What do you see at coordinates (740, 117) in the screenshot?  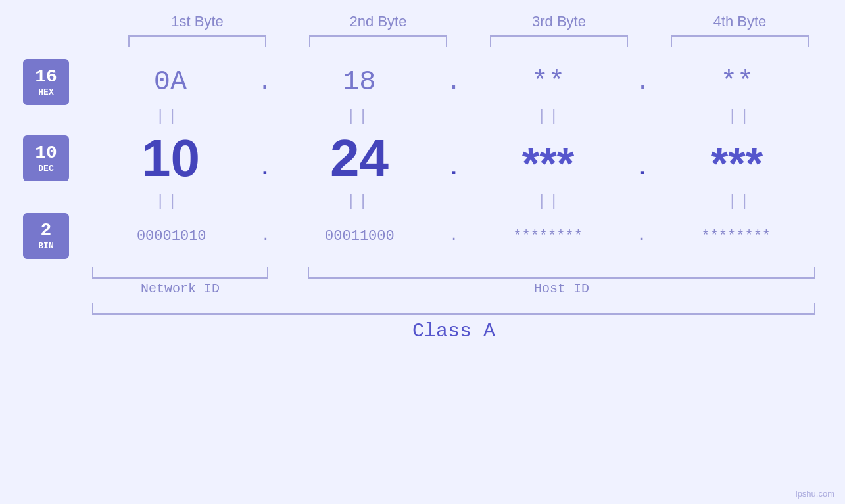 I see `eq1-b4: ||` at bounding box center [740, 117].